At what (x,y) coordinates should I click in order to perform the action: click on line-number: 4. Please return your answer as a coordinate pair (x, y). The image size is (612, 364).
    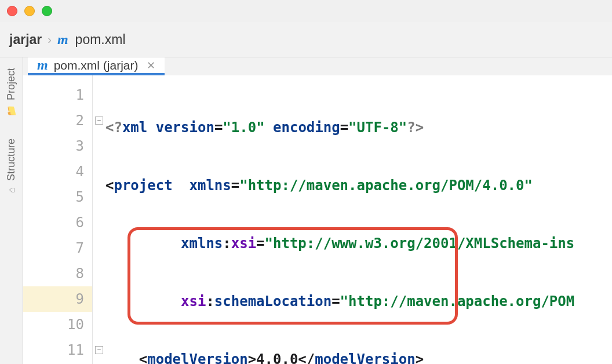
    Looking at the image, I should click on (58, 172).